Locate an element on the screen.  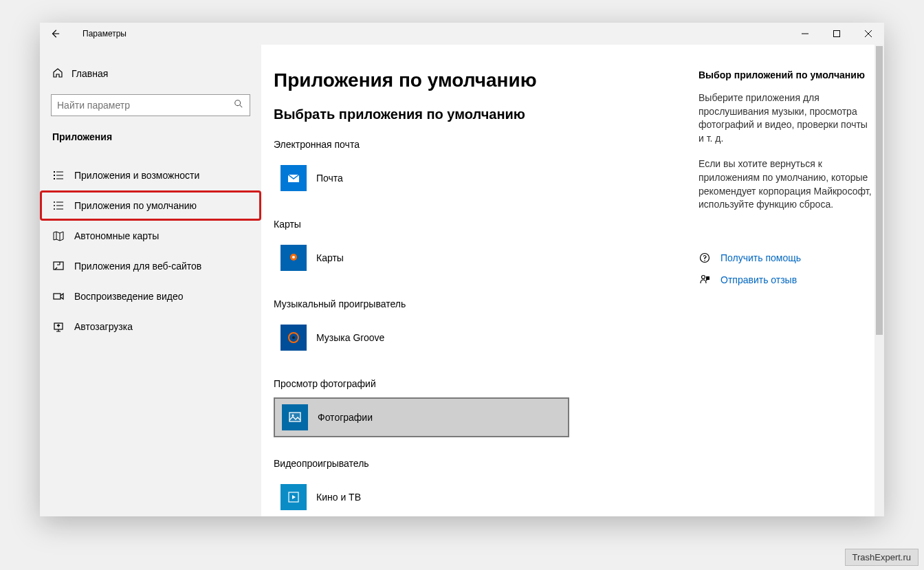
minimize-button is located at coordinates (805, 34).